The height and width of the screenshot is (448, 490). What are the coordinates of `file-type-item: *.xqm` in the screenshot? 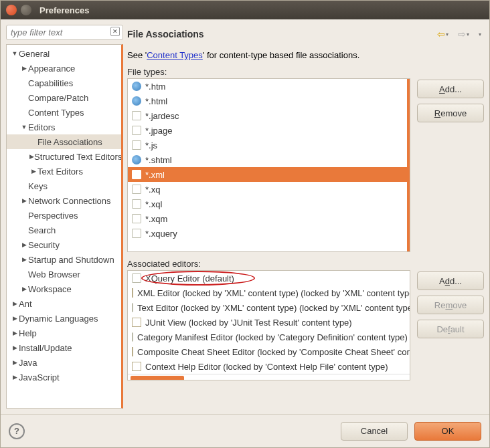 It's located at (268, 219).